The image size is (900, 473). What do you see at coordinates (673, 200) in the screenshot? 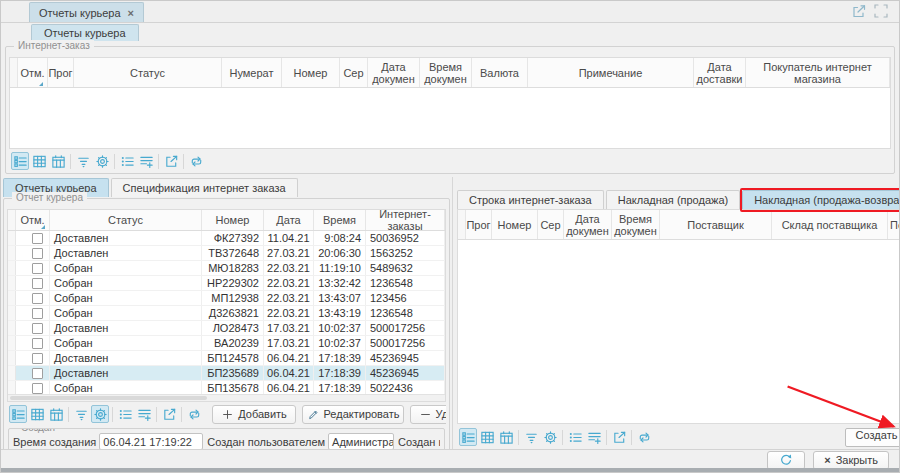
I see `right-tab-1: Накладная (продажа)` at bounding box center [673, 200].